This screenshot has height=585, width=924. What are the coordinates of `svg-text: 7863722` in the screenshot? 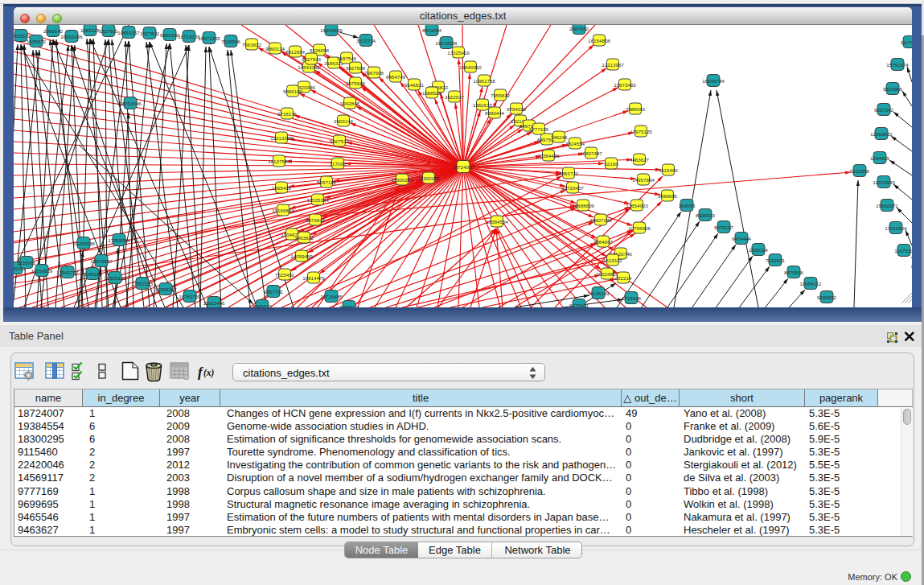 It's located at (569, 174).